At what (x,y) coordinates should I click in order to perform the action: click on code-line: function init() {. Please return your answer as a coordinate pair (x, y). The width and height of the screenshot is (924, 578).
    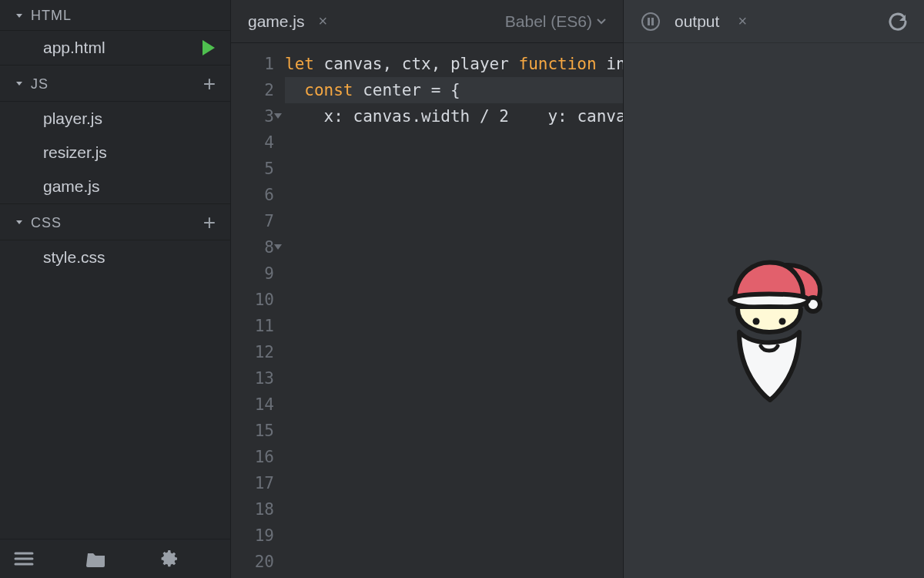
    Looking at the image, I should click on (571, 64).